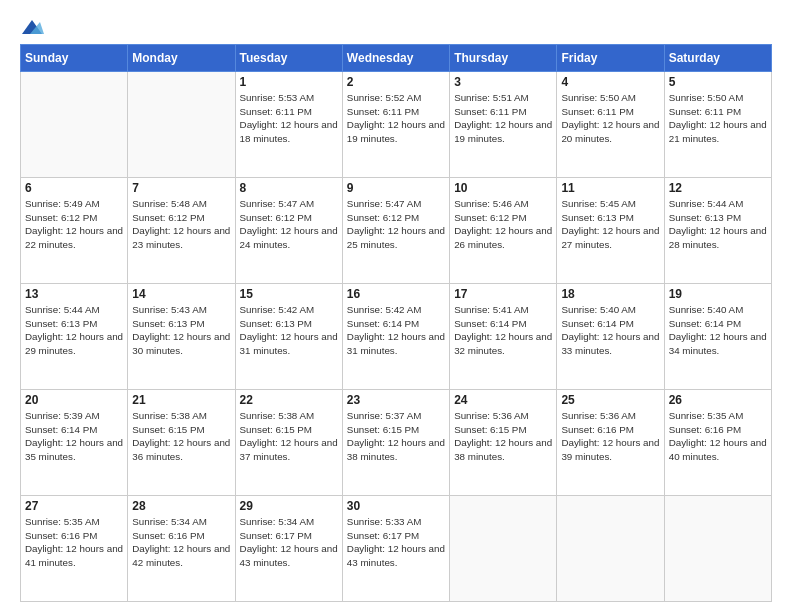 The width and height of the screenshot is (792, 612). What do you see at coordinates (74, 294) in the screenshot?
I see `day-number: 13` at bounding box center [74, 294].